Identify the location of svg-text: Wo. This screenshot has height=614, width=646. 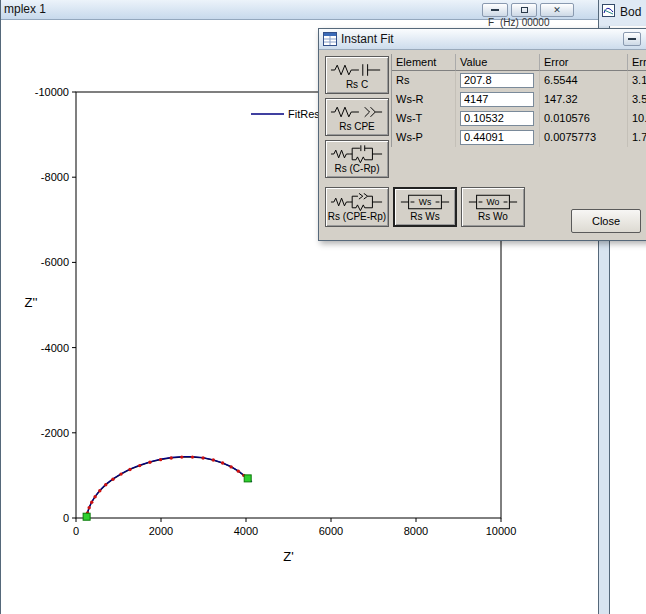
(494, 202).